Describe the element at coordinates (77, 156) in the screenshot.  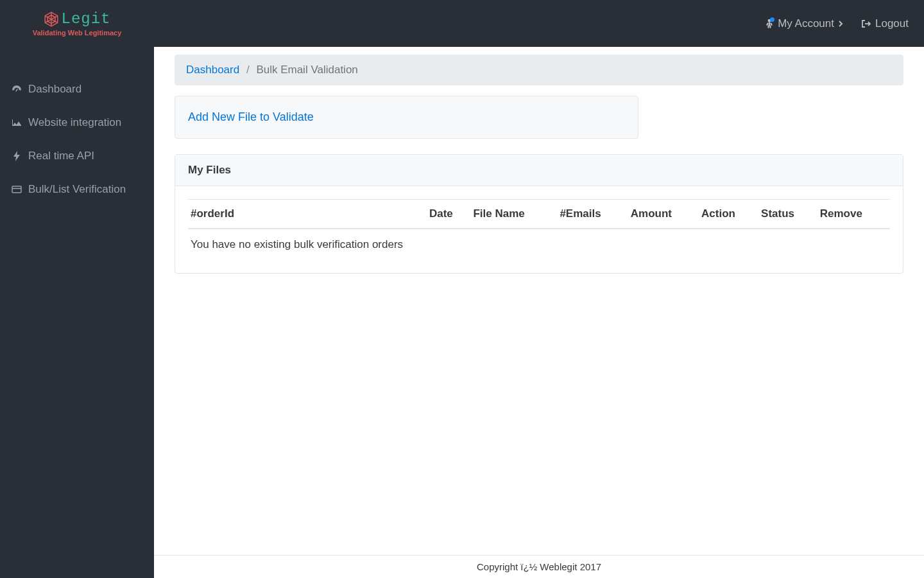
I see `sidebar-item-real-time-api: Real time API` at that location.